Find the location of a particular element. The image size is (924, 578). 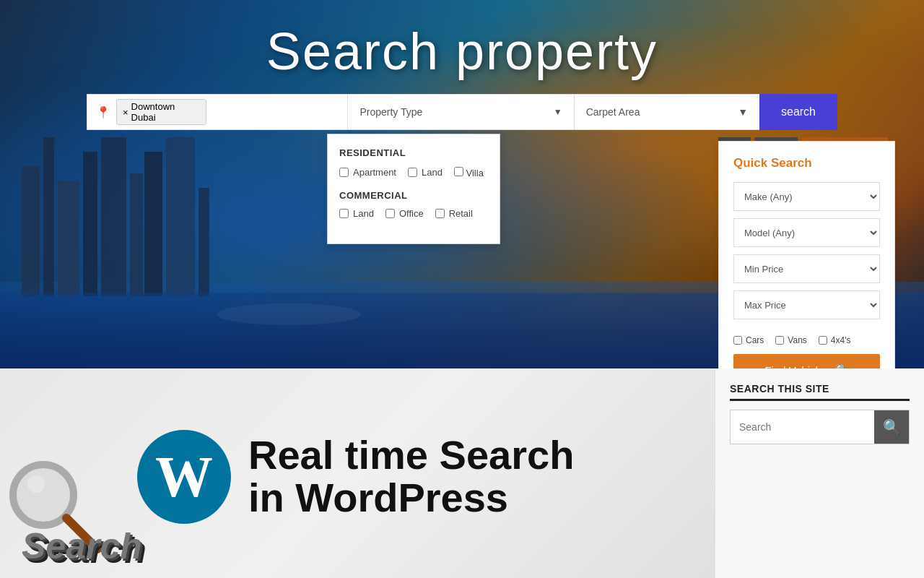

headline-line2: in WordPress is located at coordinates (411, 499).